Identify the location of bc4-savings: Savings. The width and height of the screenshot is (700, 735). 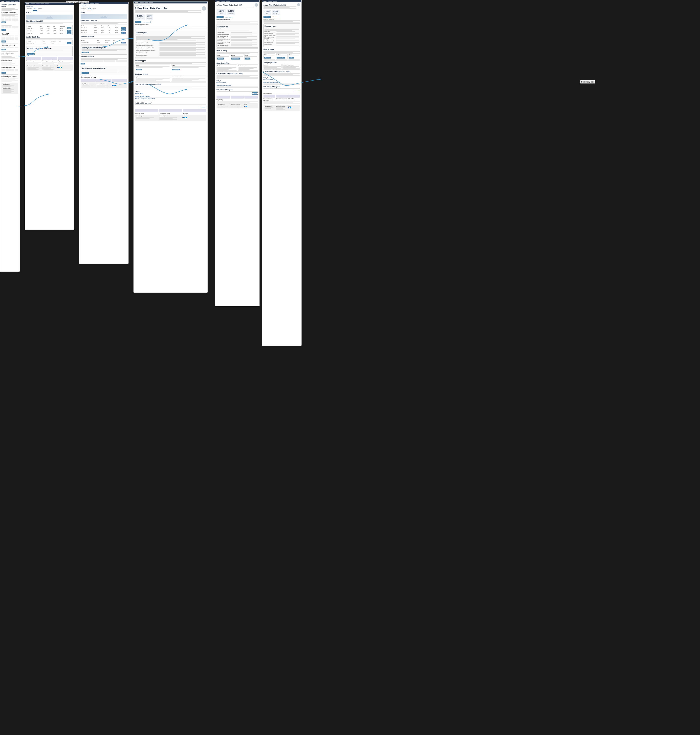
(137, 5).